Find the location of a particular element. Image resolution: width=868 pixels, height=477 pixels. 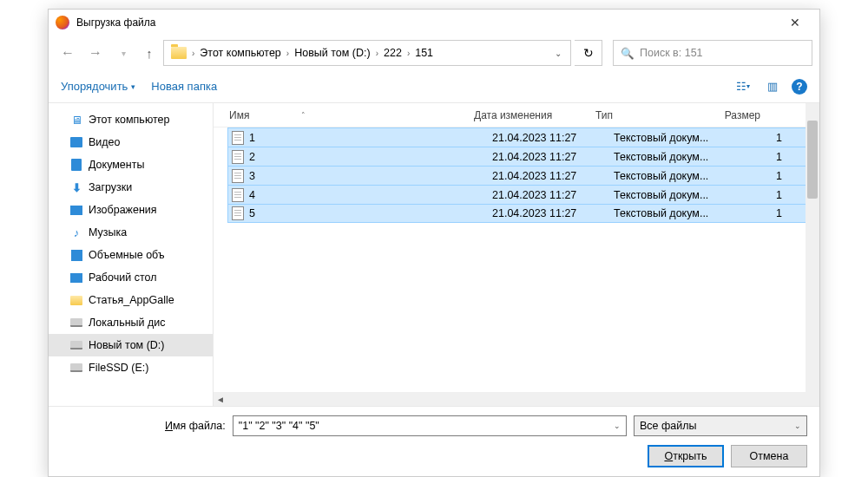

back-button: ← is located at coordinates (68, 53).